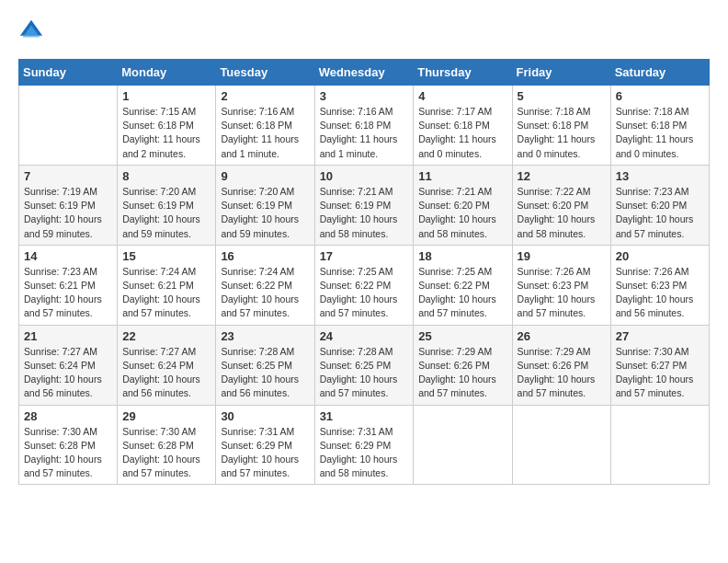 This screenshot has width=728, height=563. Describe the element at coordinates (167, 285) in the screenshot. I see `calendar-cell: 15Sunrise: 7:24 AM Sunset: 6:21 PM Dayli…` at that location.